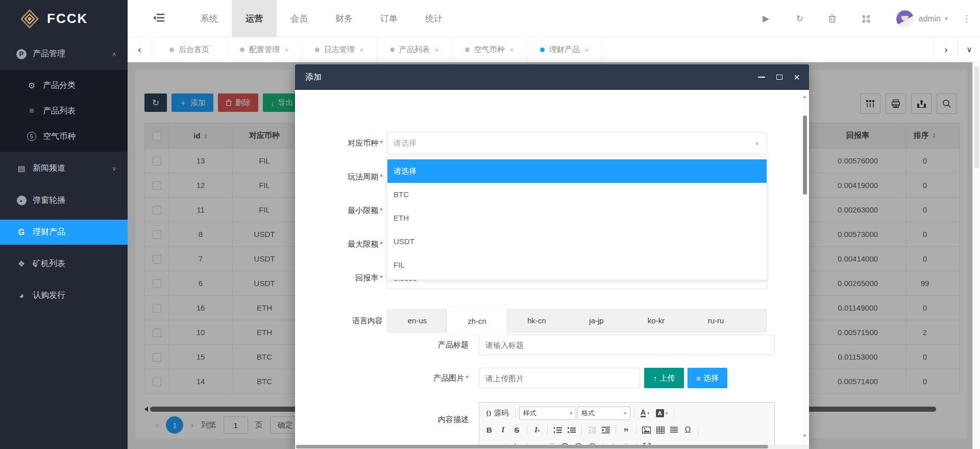 This screenshot has height=449, width=980. Describe the element at coordinates (503, 430) in the screenshot. I see `italic-icon: I` at that location.